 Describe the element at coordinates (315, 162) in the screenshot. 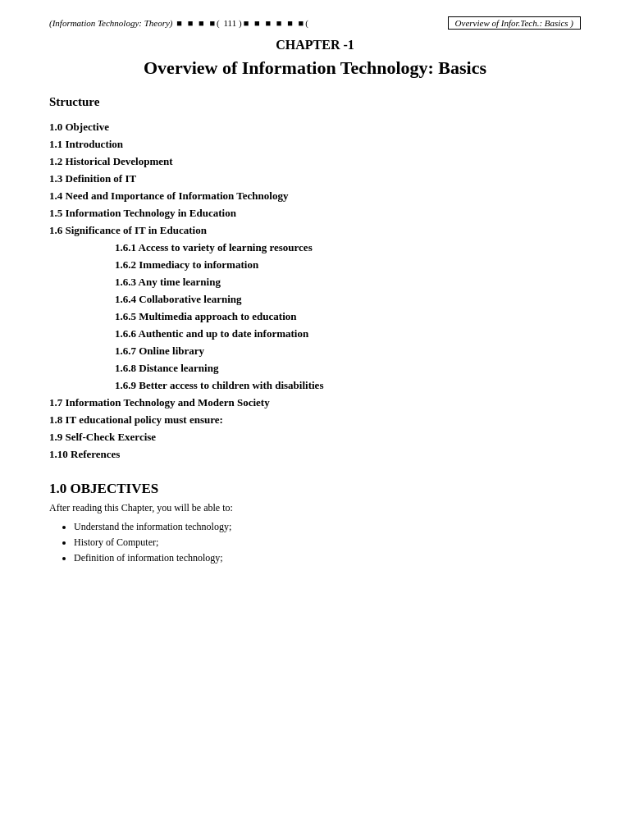

I see `toc-item-1.2: 1.2 Historical Development` at that location.